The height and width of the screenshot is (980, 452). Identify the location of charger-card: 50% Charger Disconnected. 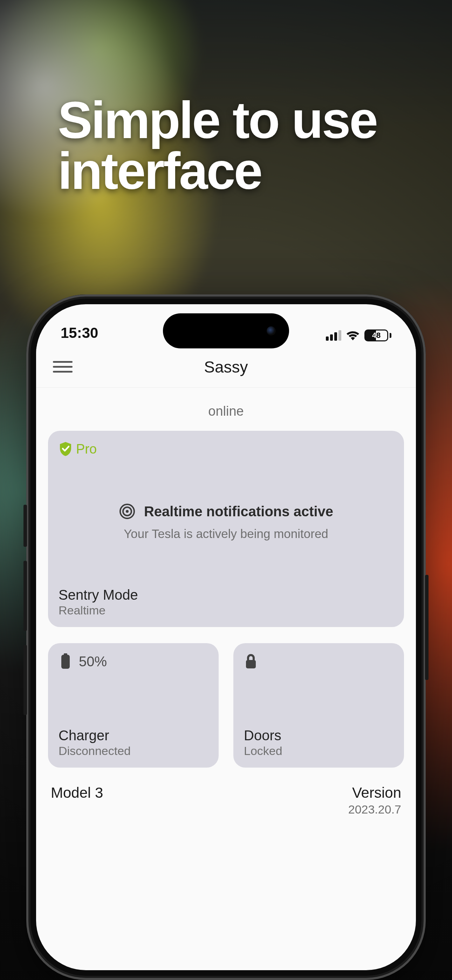
(133, 705).